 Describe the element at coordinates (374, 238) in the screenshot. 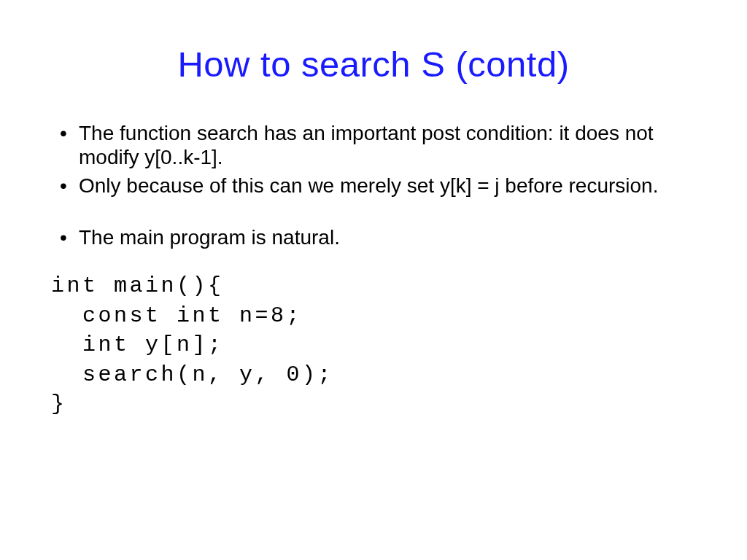

I see `bullet-item: The main program is natural.` at that location.